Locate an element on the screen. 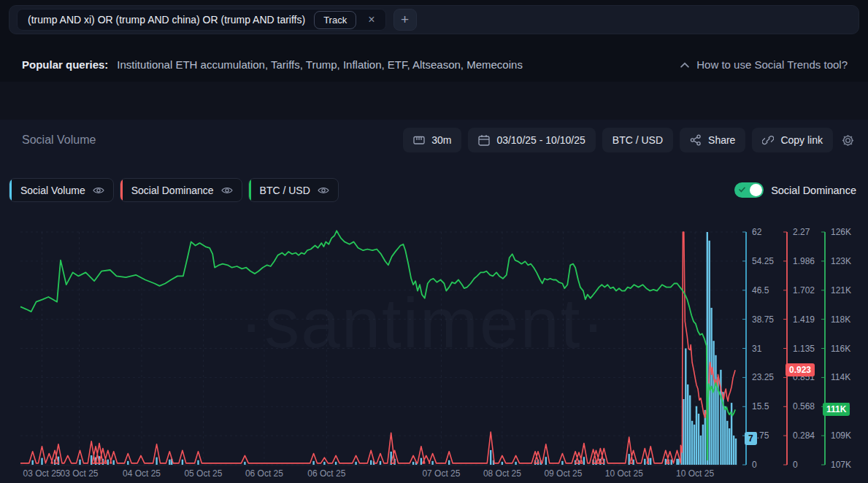 This screenshot has width=868, height=483. current-volume-badge: 7 is located at coordinates (750, 438).